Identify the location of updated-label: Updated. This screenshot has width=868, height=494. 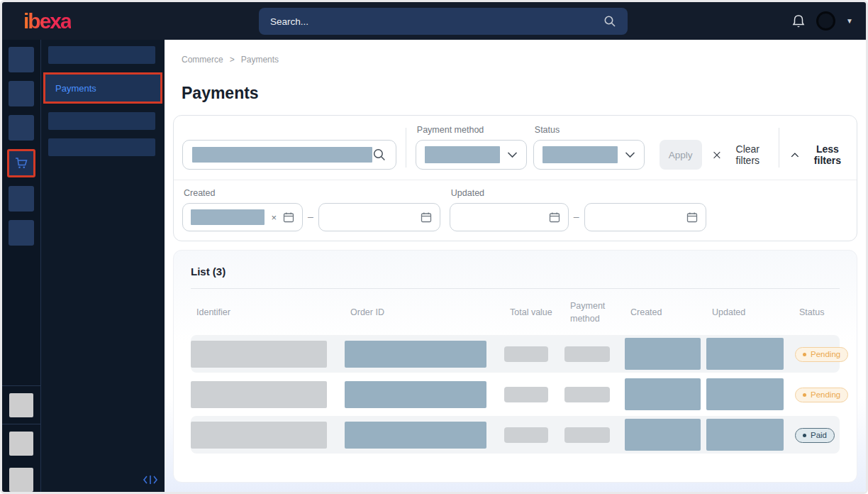
(510, 193).